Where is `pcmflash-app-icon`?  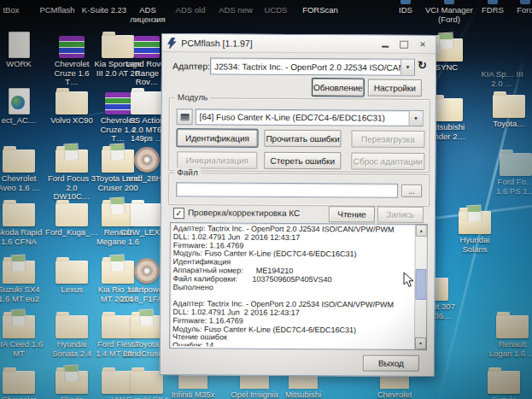 pcmflash-app-icon is located at coordinates (172, 43).